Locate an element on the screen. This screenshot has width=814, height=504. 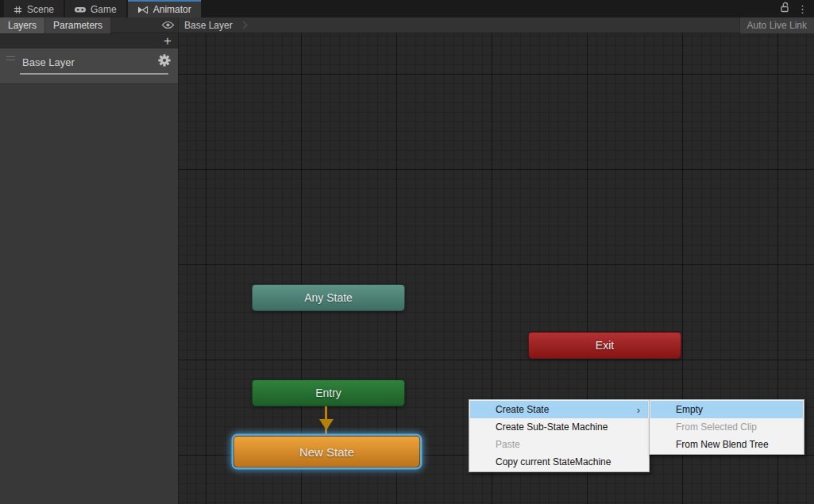
context-menu: Create State › Create Sub-State Machine … is located at coordinates (559, 436).